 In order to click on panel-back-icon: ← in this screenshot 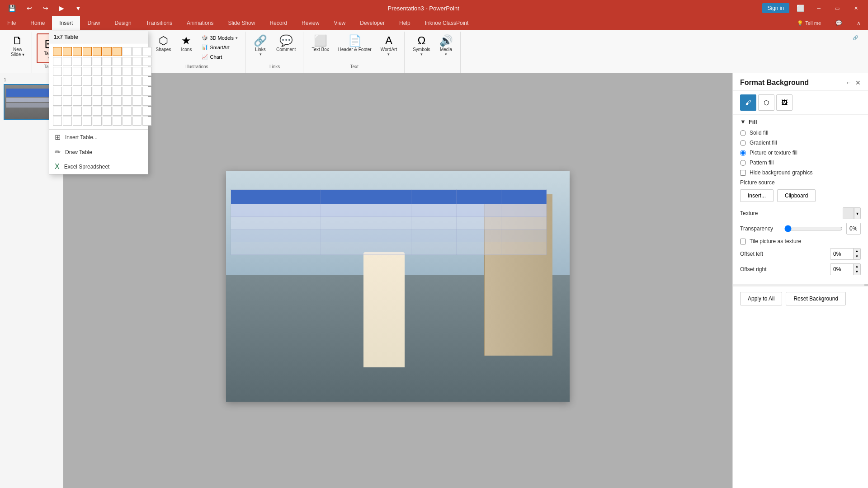, I will do `click(849, 83)`.